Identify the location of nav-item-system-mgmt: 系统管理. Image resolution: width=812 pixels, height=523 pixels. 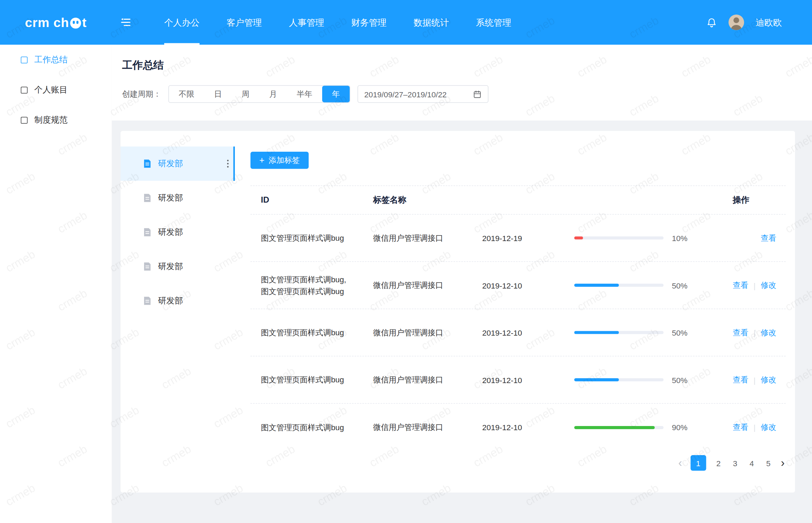
(494, 22).